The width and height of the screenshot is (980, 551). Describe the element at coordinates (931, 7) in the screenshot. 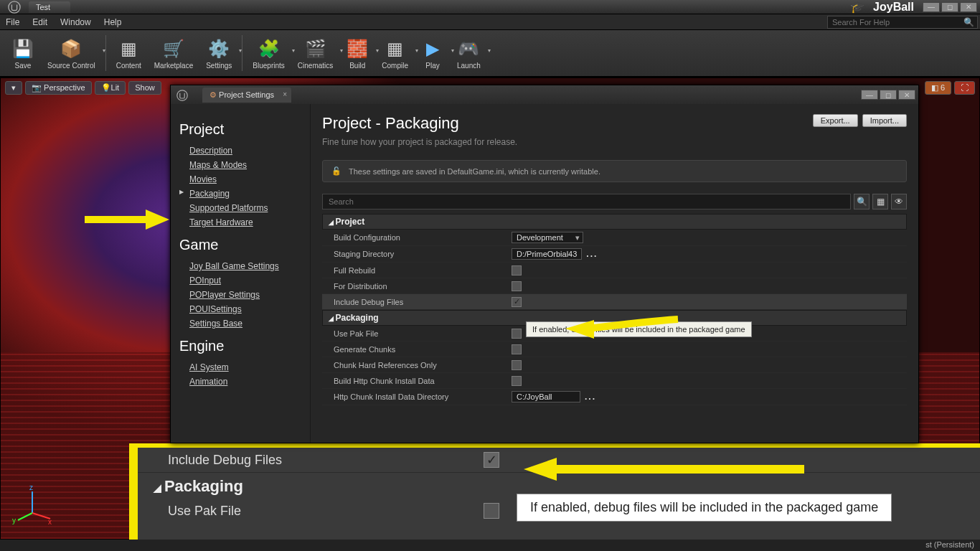

I see `minimize-button: —` at that location.